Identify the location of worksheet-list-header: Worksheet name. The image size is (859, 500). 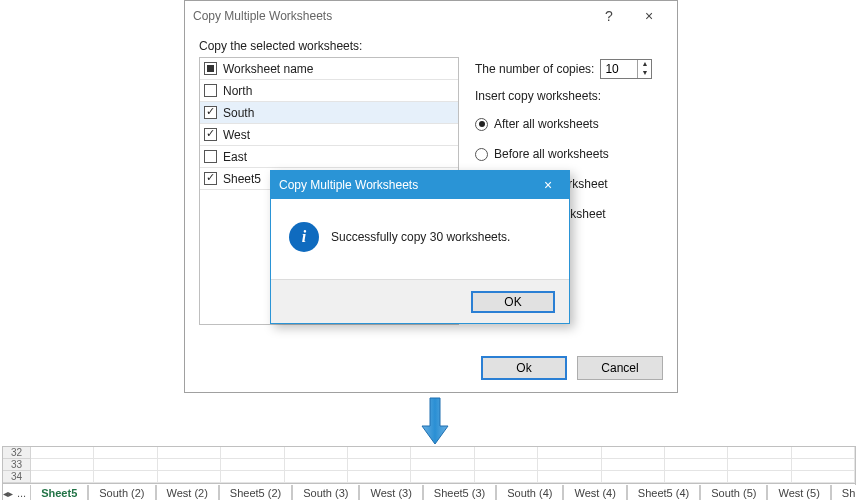
(329, 69).